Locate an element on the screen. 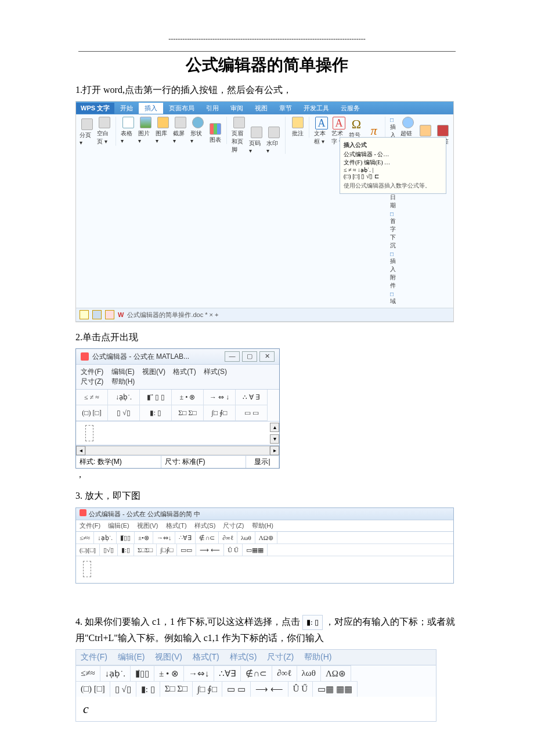  lg-r1-7: ∂∞ℓ is located at coordinates (228, 538).